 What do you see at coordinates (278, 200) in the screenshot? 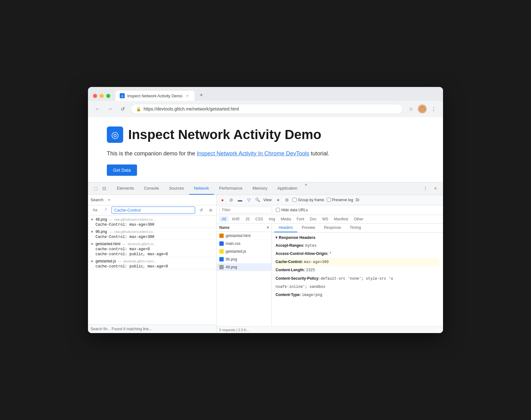
I see `list-view-button: ≡` at bounding box center [278, 200].